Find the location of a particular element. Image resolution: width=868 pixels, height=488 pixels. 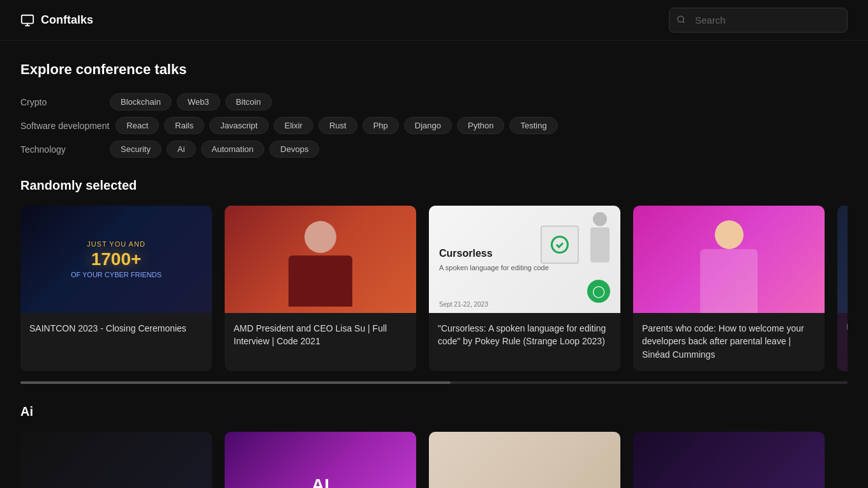

tag-devops: Devops is located at coordinates (294, 149).